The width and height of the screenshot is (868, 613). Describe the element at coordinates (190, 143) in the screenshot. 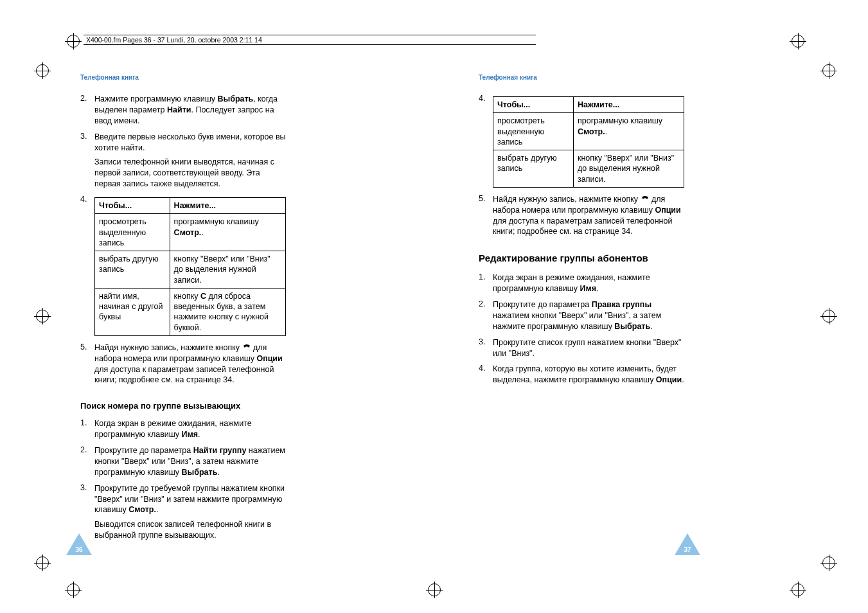

I see `text: Введите первые несколько букв имени, кот…` at that location.